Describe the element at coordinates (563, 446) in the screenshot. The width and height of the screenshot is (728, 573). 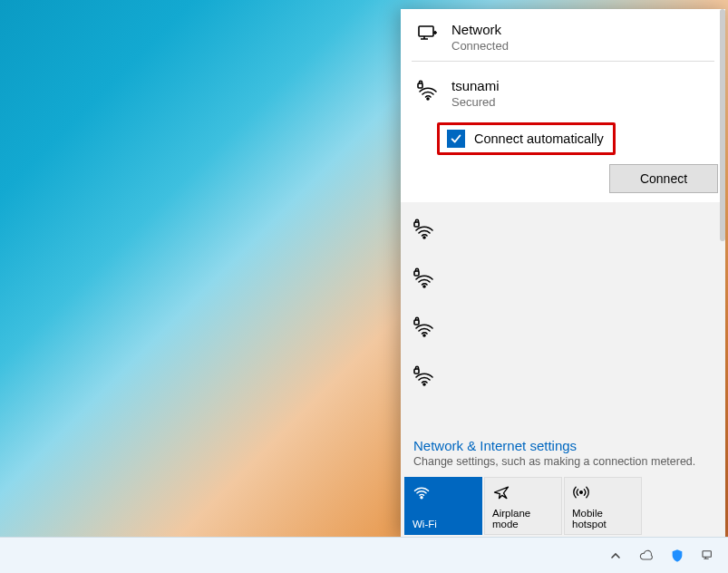
I see `network-settings-link: Network & Internet settings` at that location.